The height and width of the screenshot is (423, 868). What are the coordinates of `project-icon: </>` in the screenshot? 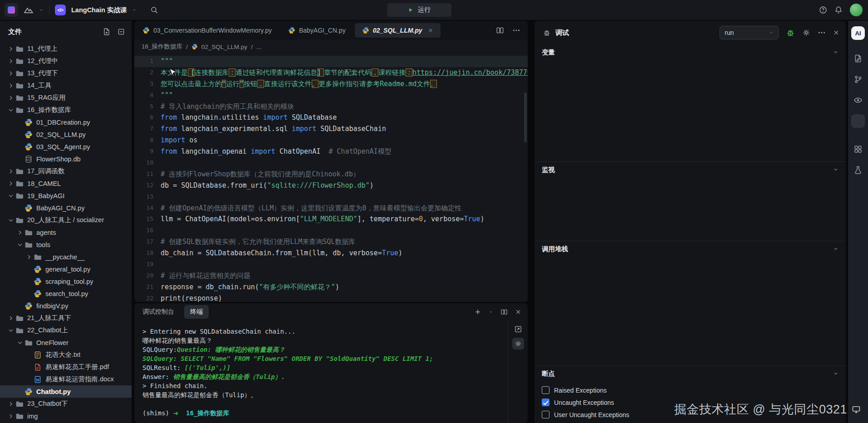 It's located at (60, 10).